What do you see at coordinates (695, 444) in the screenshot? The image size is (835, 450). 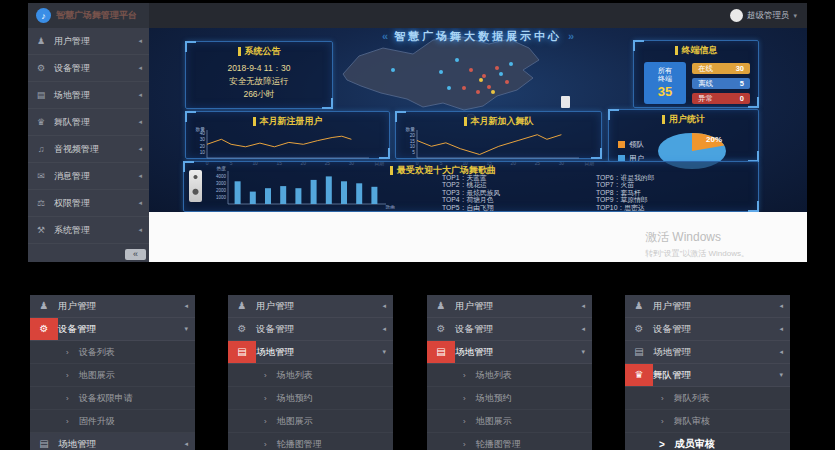 I see `submenu-item-label: 成员审核` at bounding box center [695, 444].